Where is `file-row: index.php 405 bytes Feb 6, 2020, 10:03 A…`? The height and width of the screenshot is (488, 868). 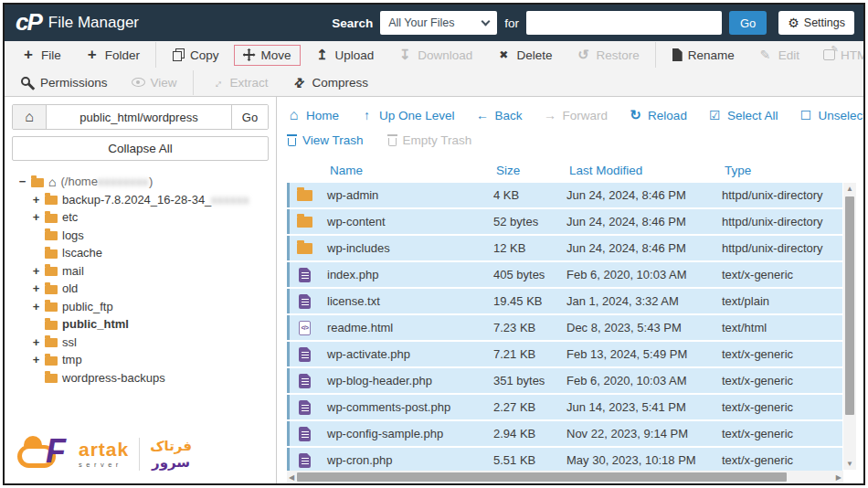
file-row: index.php 405 bytes Feb 6, 2020, 10:03 A… is located at coordinates (565, 274).